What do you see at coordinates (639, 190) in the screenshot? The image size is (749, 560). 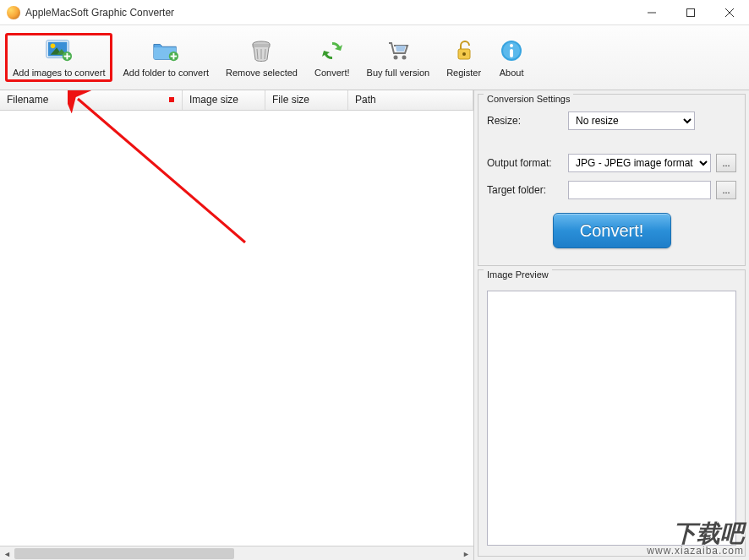 I see `target-folder-input` at bounding box center [639, 190].